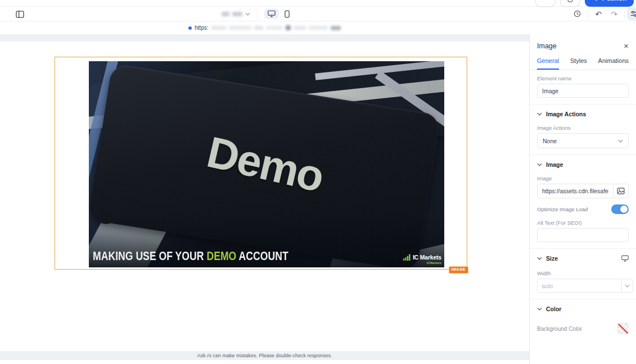  I want to click on caption-shade-overlay, so click(267, 240).